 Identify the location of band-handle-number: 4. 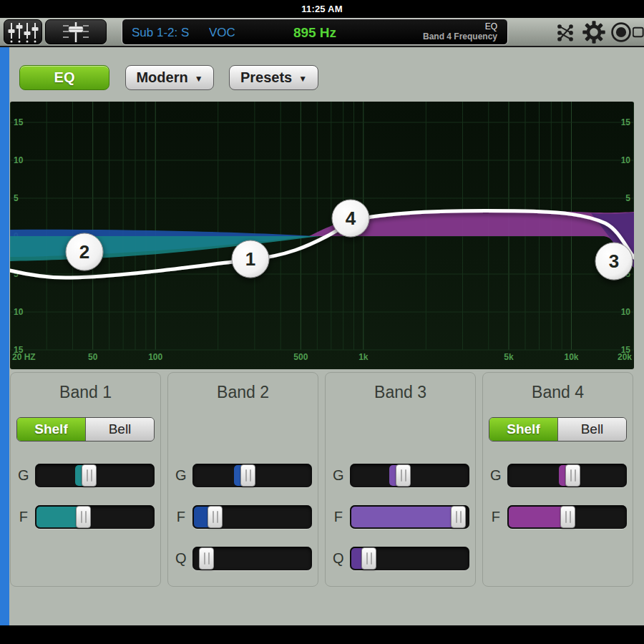
(351, 218).